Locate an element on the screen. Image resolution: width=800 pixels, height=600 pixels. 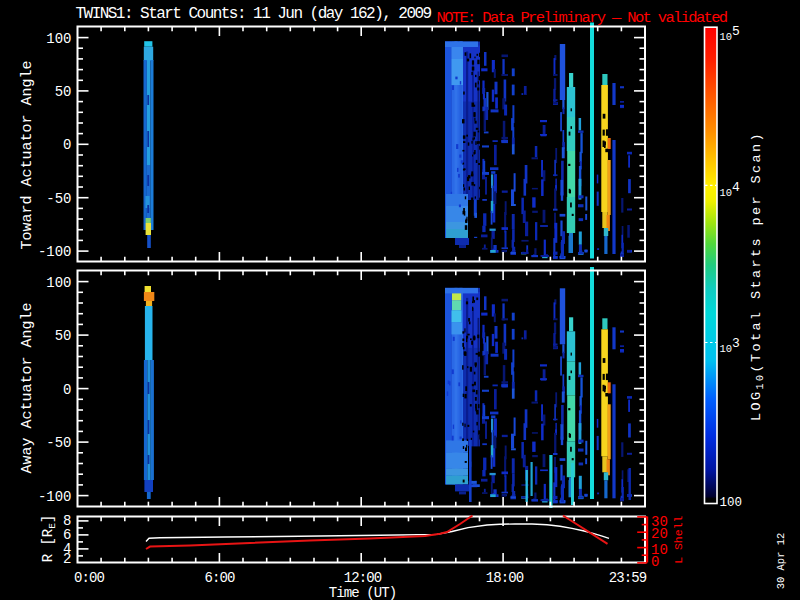
svg-text: 18:00 is located at coordinates (505, 578).